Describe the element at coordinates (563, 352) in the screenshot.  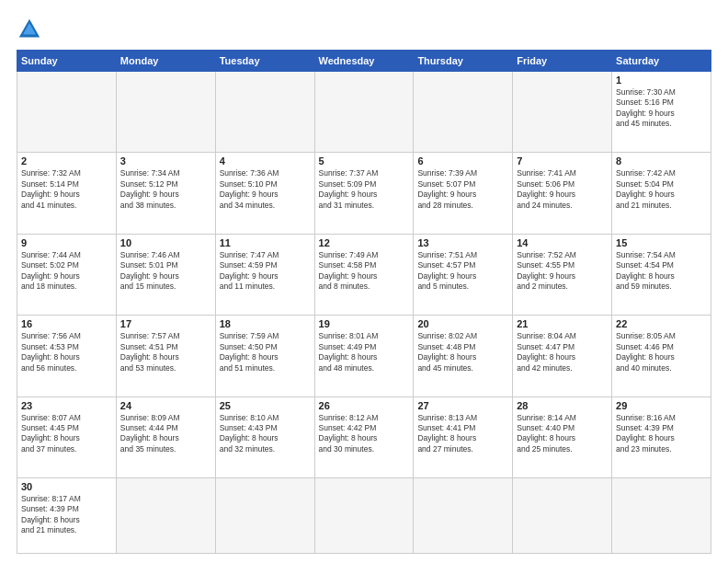
I see `day-info: Sunrise: 8:04 AM Sunset: 4:47 PM Dayligh…` at that location.